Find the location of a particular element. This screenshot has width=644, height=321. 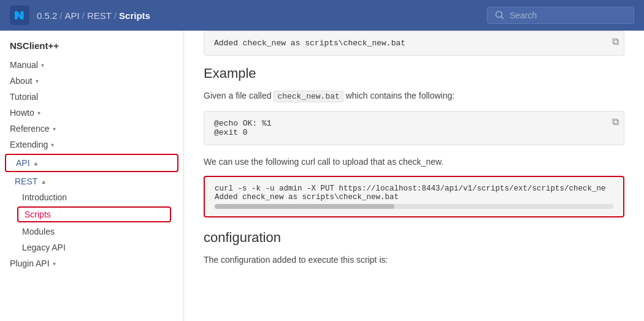

sidebar-item-manual-label: Manual is located at coordinates (24, 65).